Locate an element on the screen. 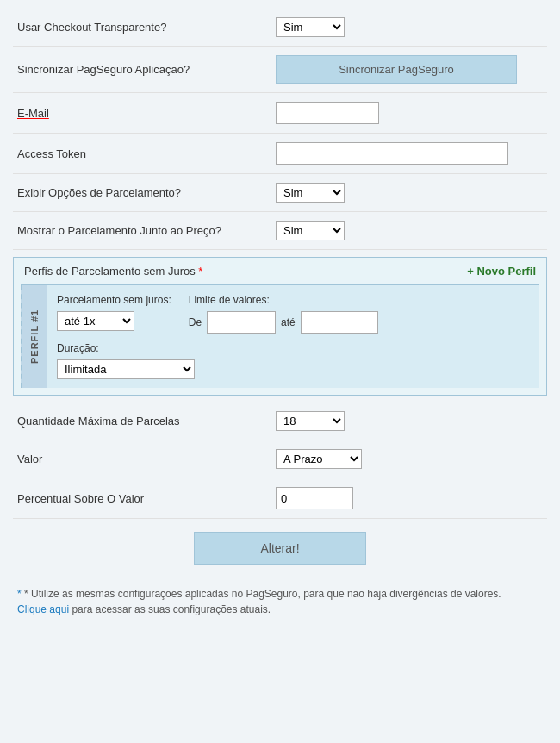  usar-checkout-select: Sim Não is located at coordinates (310, 28).